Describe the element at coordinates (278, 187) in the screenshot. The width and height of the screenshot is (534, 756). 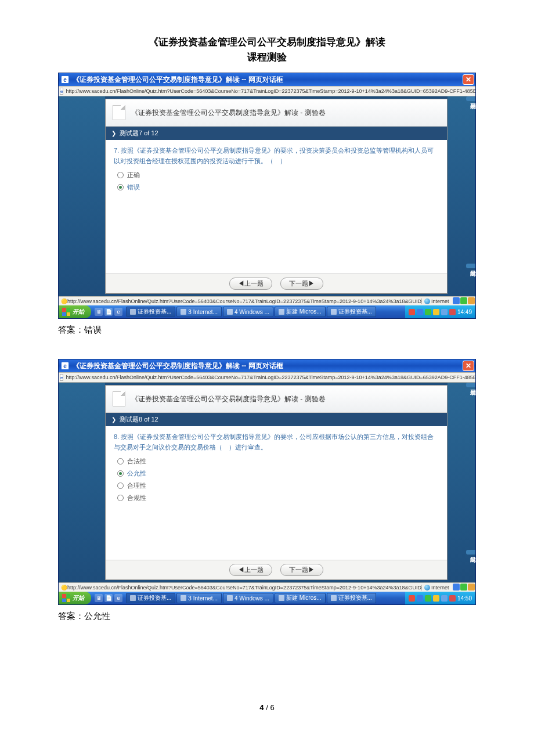
I see `option-radio: 错误` at that location.